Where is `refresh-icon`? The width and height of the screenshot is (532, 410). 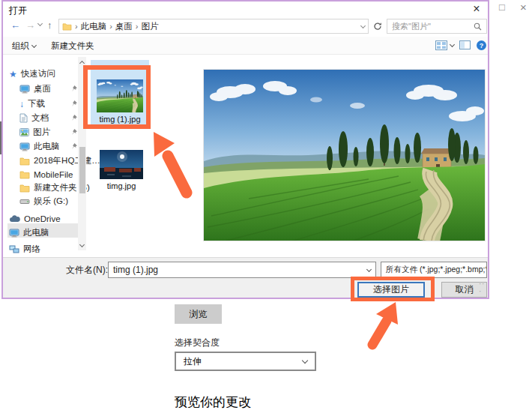 refresh-icon is located at coordinates (378, 26).